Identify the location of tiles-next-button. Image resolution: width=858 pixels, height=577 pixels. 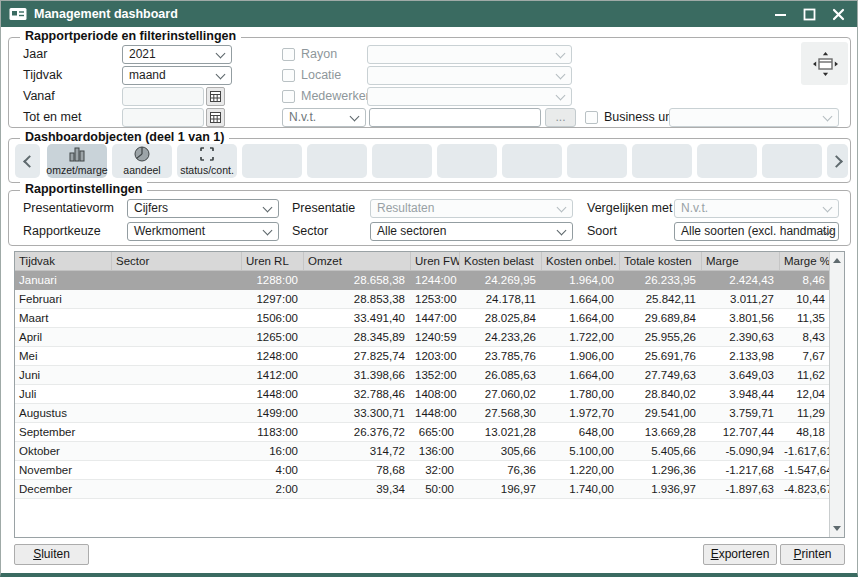
(838, 161).